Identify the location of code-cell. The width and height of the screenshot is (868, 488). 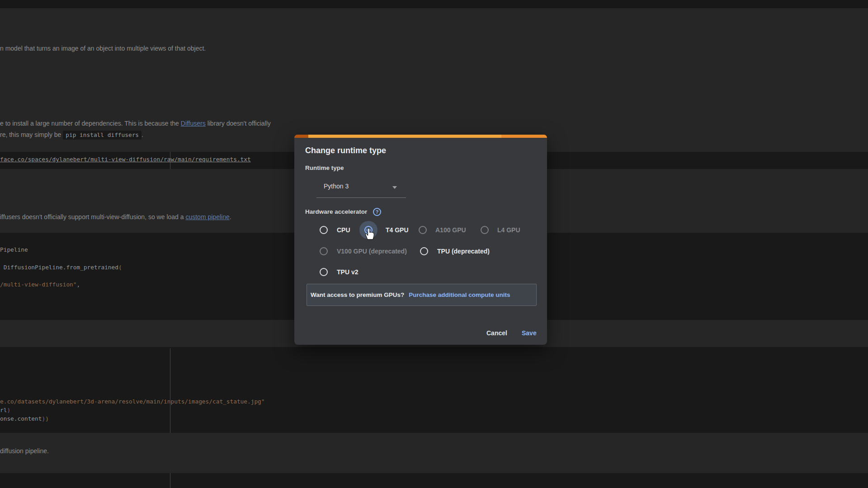
(434, 481).